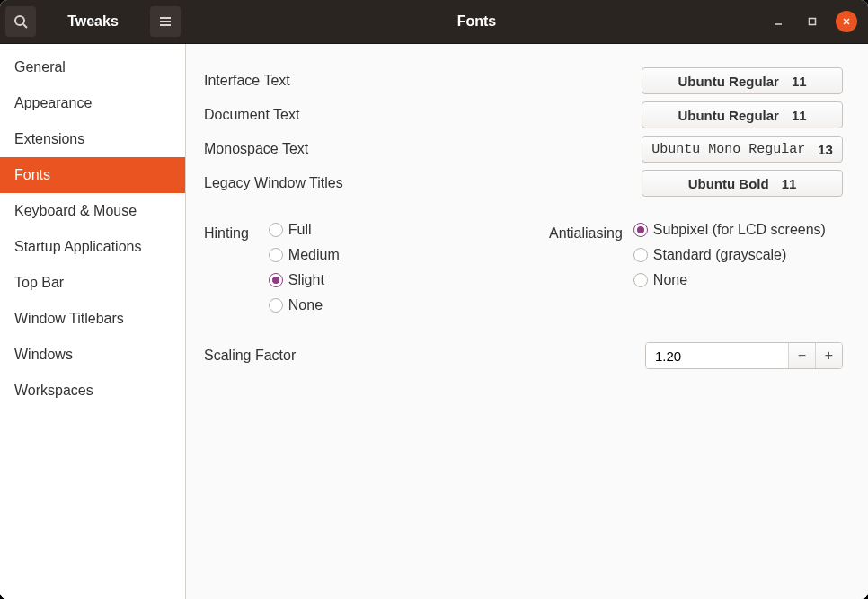  Describe the element at coordinates (695, 268) in the screenshot. I see `antialiasing-group: Antialiasing Subpixel (for LCD screens)S…` at that location.